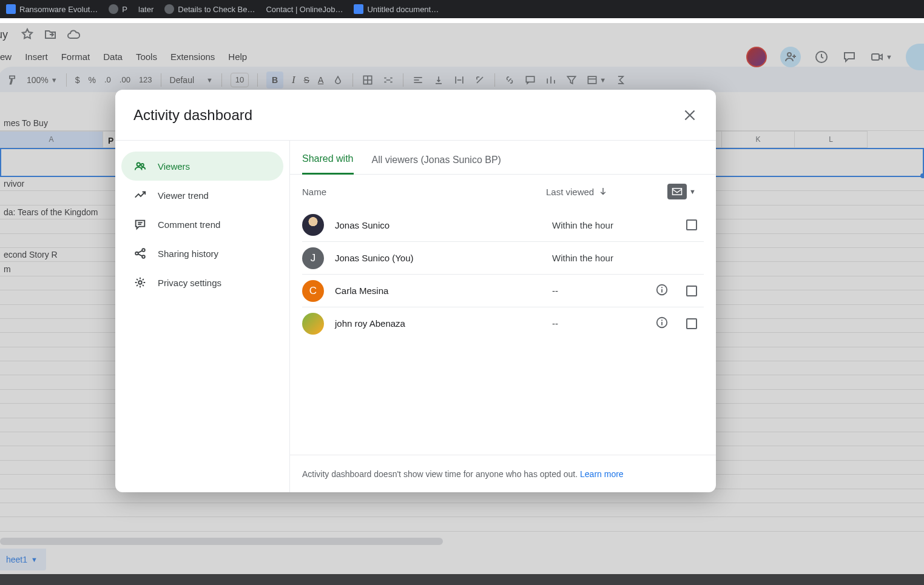  Describe the element at coordinates (58, 10) in the screenshot. I see `tab-label: Ransomware Evolut…` at that location.